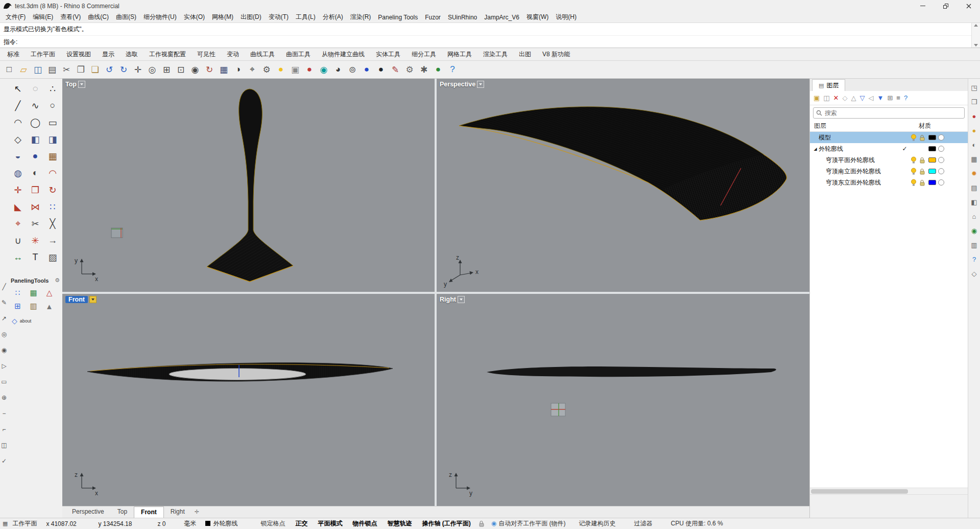  Describe the element at coordinates (424, 70) in the screenshot. I see `options-icon: ✱` at that location.